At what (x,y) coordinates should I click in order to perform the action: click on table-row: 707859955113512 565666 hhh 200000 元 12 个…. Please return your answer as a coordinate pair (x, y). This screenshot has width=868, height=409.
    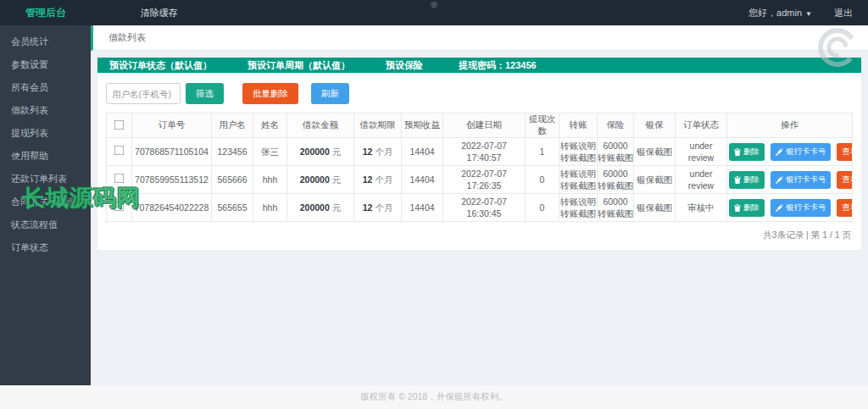
    Looking at the image, I should click on (480, 180).